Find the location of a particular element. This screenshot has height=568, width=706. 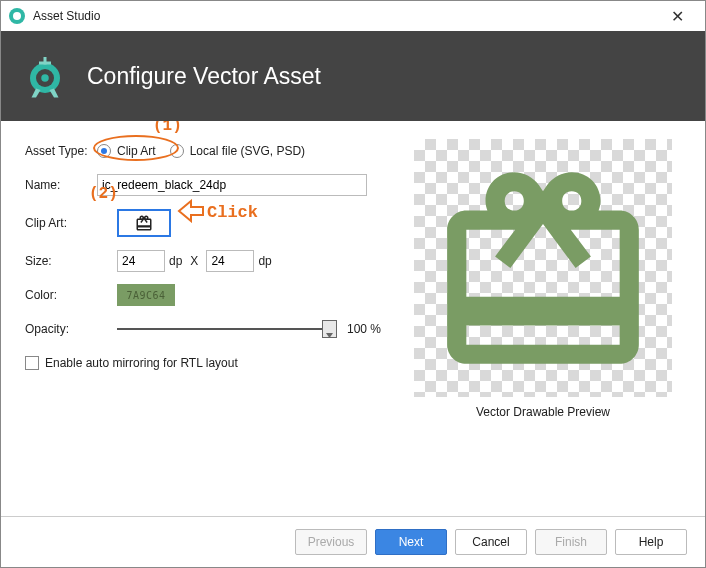

color-hex-text: 7A9C64 is located at coordinates (146, 296).